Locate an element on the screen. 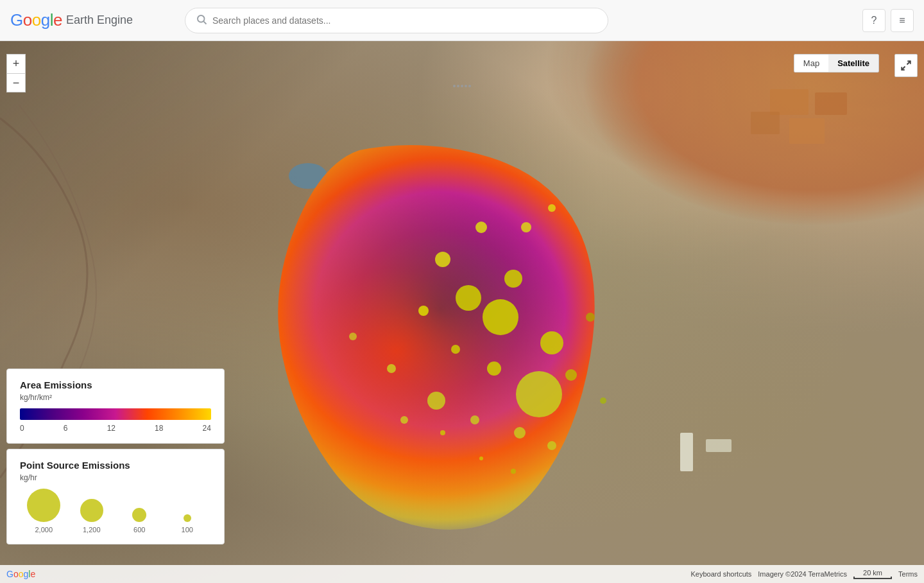  scale-bar: 20 km is located at coordinates (873, 574).